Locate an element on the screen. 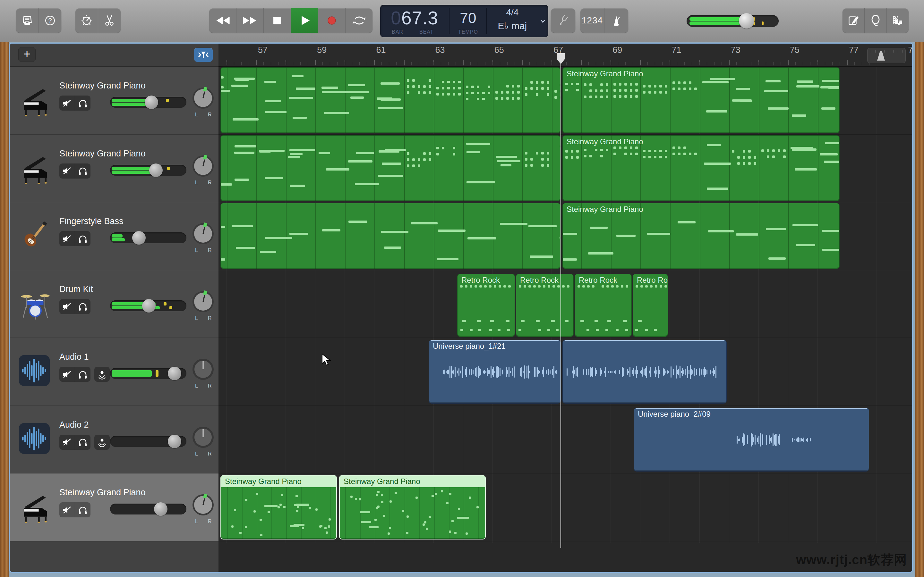  loop-browser-button is located at coordinates (876, 21).